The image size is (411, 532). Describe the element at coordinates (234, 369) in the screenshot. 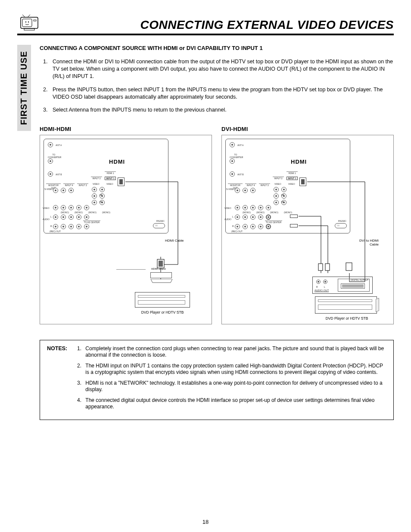

I see `note-item: The HDMI input on INPUT 1 contains the c…` at that location.